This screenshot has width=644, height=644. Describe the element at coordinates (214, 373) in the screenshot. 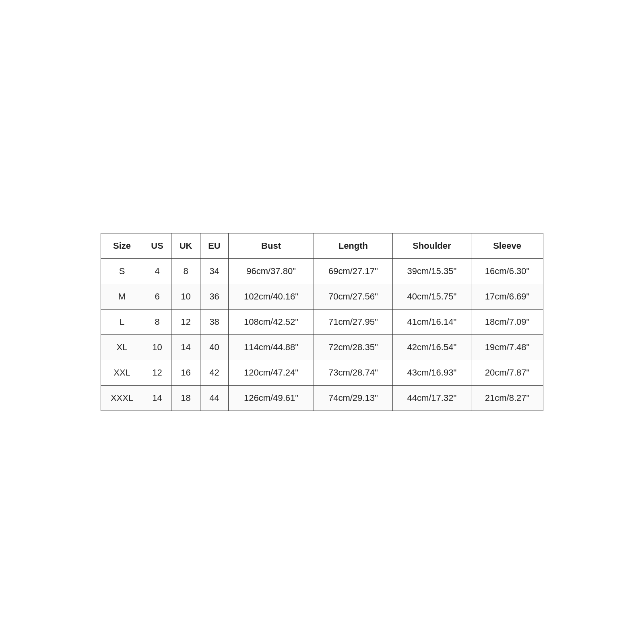

I see `cell-eu: 42` at that location.